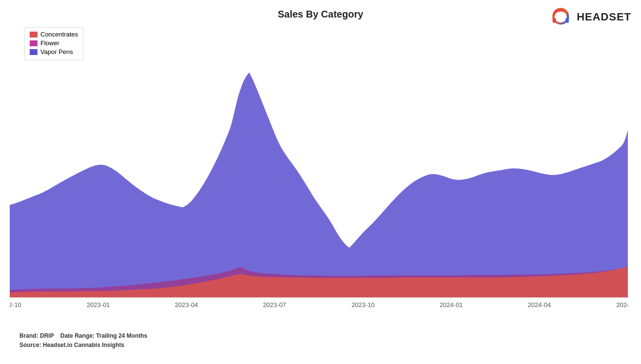  I want to click on chart-header: Sales By Category HEADSET, so click(320, 13).